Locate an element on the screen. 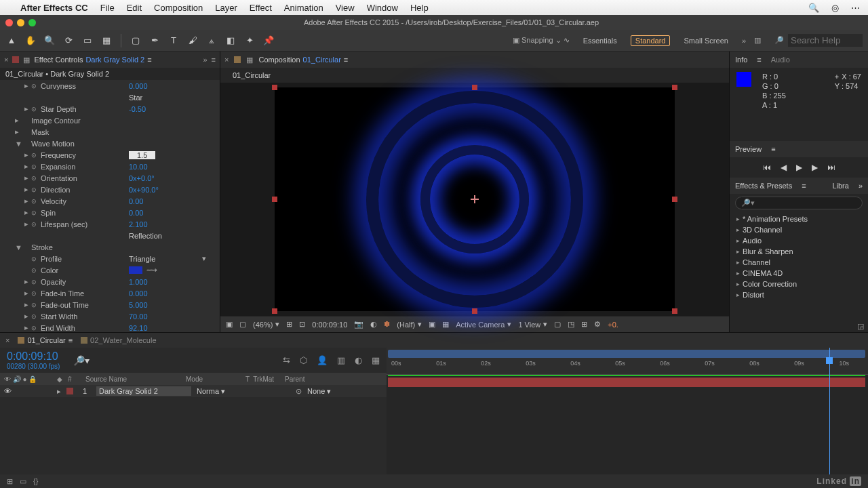  menu-file: File is located at coordinates (107, 8).